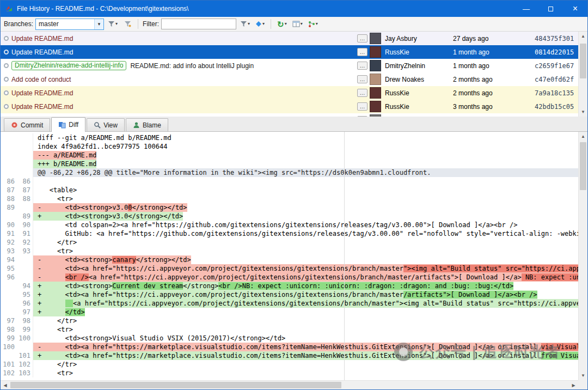 This screenshot has height=390, width=588. Describe the element at coordinates (57, 364) in the screenshot. I see `diff-text-segment: </tr>` at that location.